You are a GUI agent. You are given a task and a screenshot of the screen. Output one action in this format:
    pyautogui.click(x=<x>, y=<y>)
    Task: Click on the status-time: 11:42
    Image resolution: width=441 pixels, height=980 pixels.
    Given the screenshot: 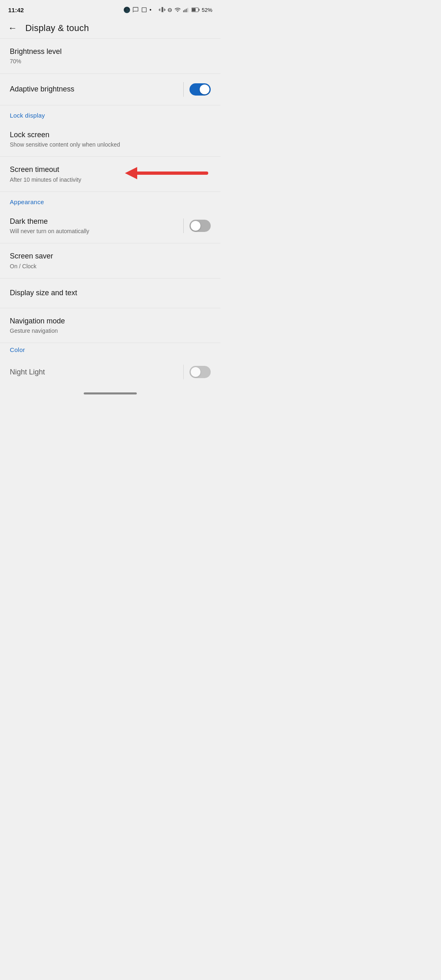 What is the action you would take?
    pyautogui.click(x=16, y=10)
    